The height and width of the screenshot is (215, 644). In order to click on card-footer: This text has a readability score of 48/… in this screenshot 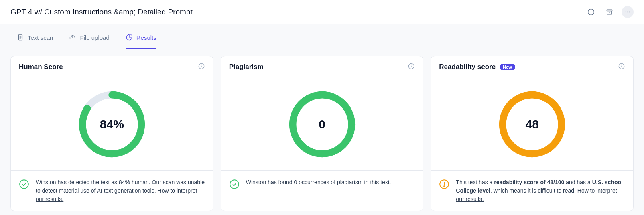, I will do `click(532, 191)`.